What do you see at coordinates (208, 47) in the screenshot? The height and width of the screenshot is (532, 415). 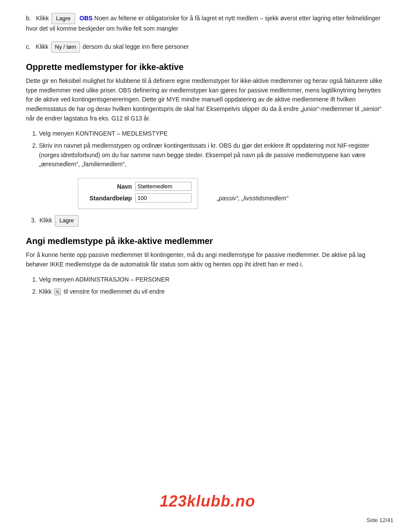 I see `section-c: c. Klikk Ny / tøm dersom du skal legge i…` at bounding box center [208, 47].